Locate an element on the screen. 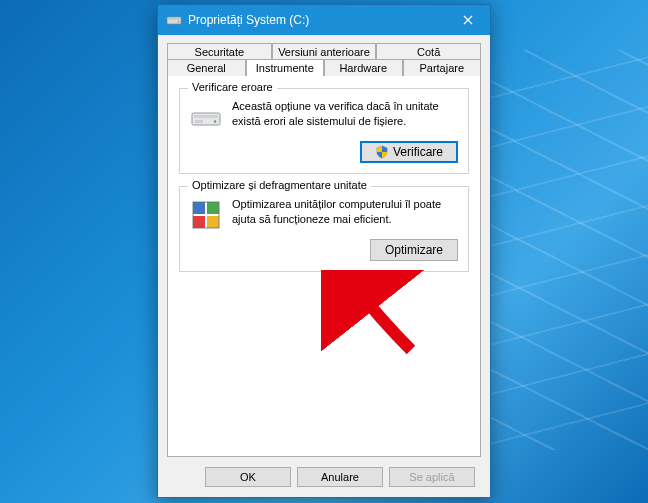  tab-hardware: Hardware is located at coordinates (364, 68).